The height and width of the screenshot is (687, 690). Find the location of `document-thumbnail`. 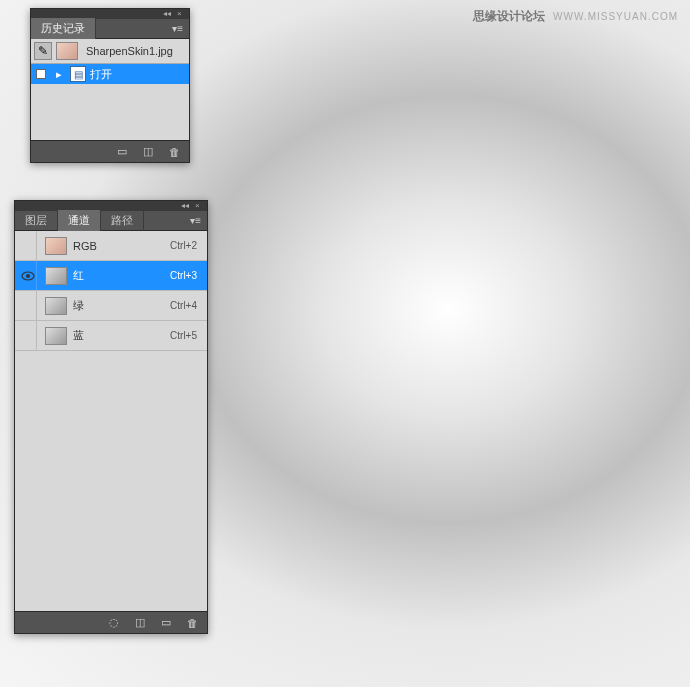

document-thumbnail is located at coordinates (67, 51).